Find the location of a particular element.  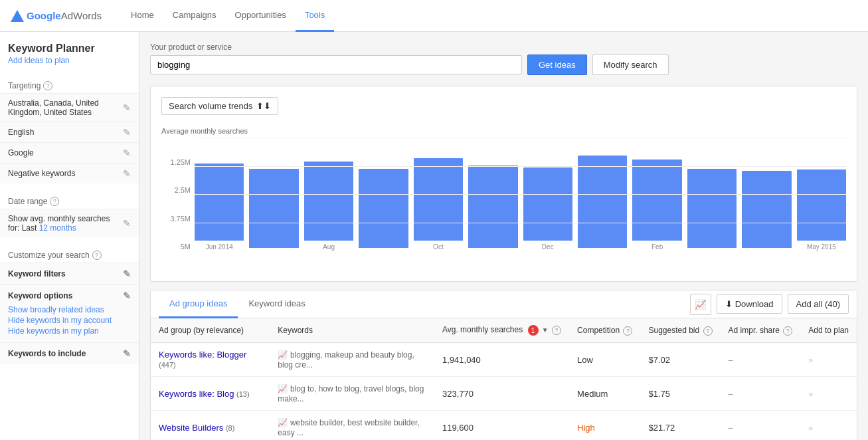

keyword-filters-edit-icon: ✎ is located at coordinates (127, 274).